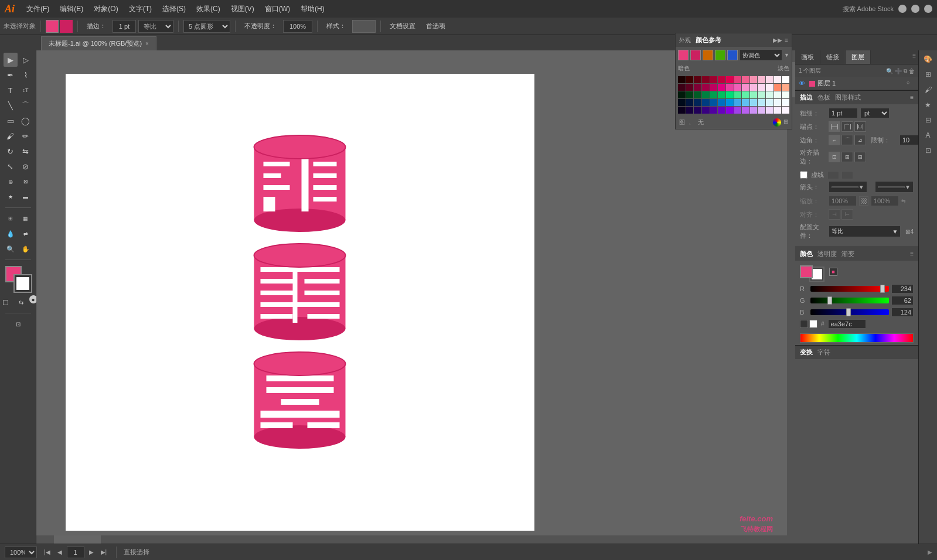  I want to click on transform-tab: 变换, so click(806, 353).